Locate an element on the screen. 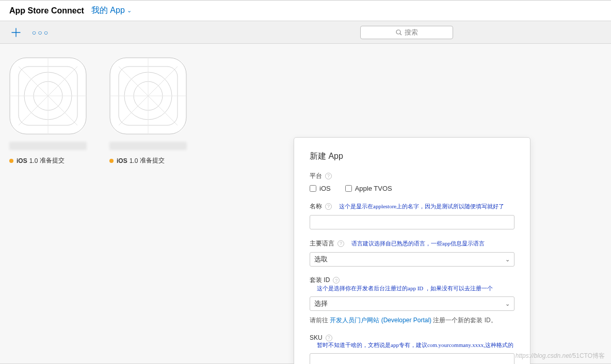 Image resolution: width=611 pixels, height=364 pixels. search-input: 搜索 is located at coordinates (407, 32).